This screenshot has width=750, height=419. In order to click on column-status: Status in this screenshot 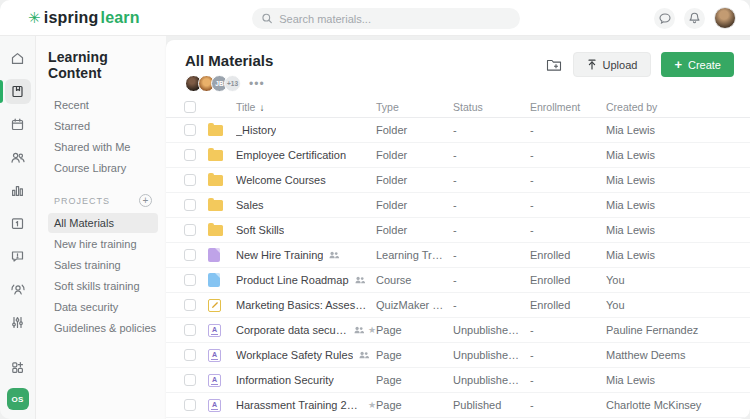, I will do `click(492, 107)`.